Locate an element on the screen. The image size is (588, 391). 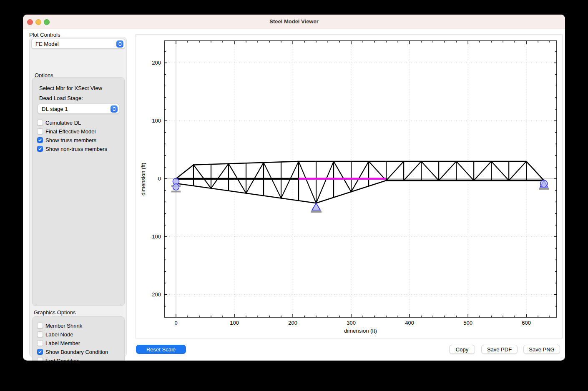
svg-text: 400 is located at coordinates (410, 323).